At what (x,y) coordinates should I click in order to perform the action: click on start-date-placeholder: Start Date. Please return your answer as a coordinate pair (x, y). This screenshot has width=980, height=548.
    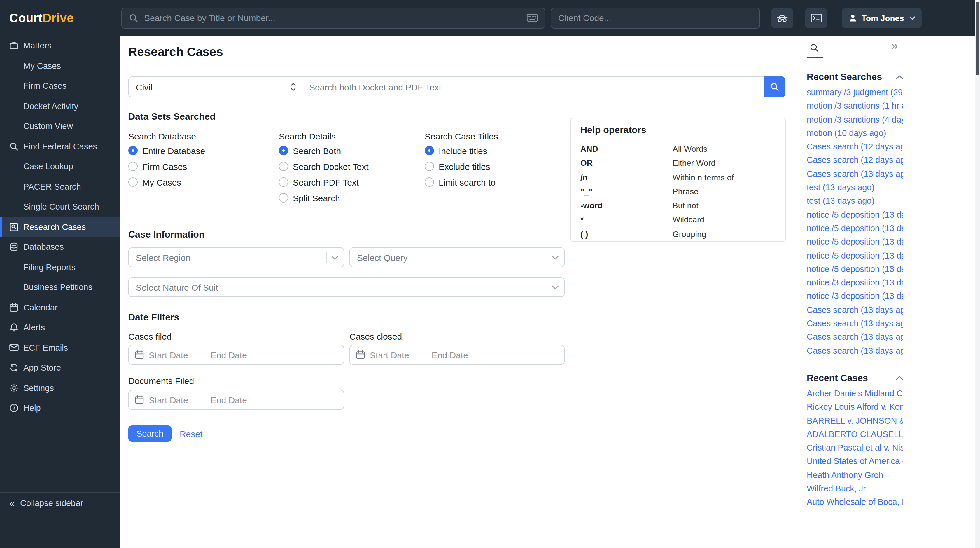
    Looking at the image, I should click on (390, 355).